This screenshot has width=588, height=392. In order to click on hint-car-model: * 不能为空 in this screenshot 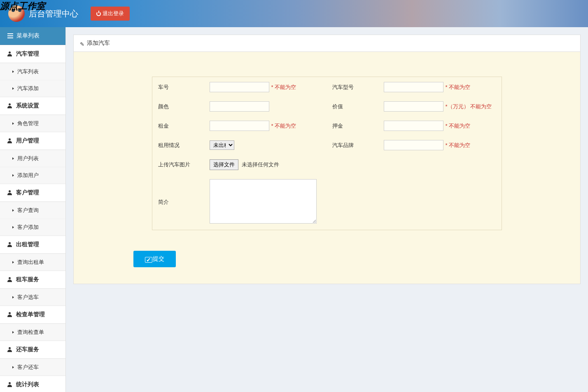, I will do `click(458, 87)`.